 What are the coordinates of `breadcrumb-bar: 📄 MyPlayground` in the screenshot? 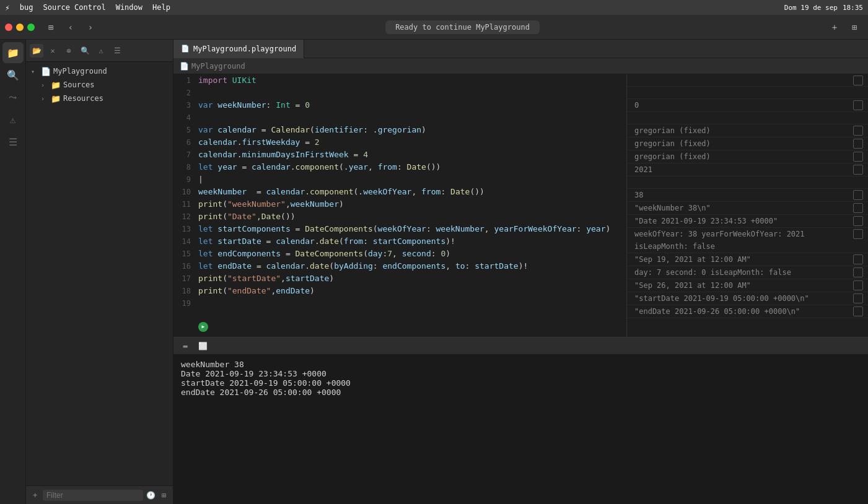 It's located at (520, 66).